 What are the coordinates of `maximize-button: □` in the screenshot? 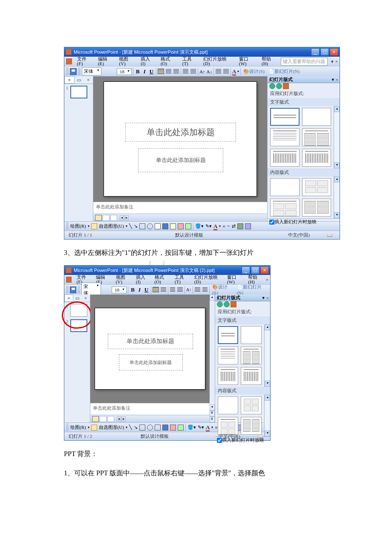 It's located at (255, 270).